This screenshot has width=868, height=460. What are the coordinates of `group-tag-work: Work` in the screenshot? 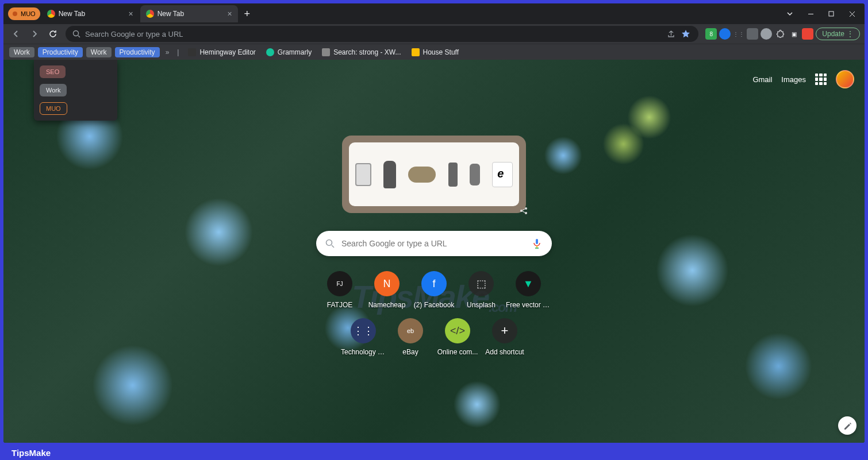 It's located at (53, 90).